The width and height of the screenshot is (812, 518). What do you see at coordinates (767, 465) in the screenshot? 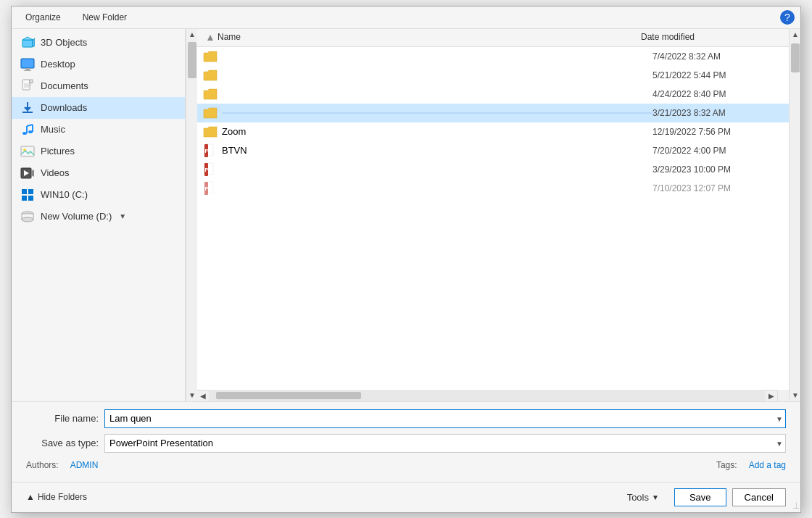
I see `tags-value: Add a tag` at bounding box center [767, 465].